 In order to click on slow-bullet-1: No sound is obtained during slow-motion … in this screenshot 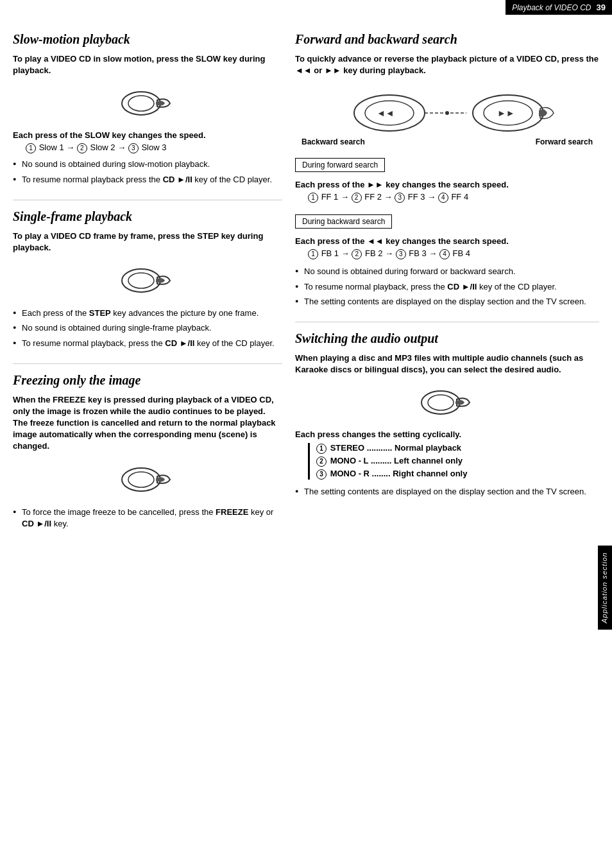, I will do `click(148, 164)`.